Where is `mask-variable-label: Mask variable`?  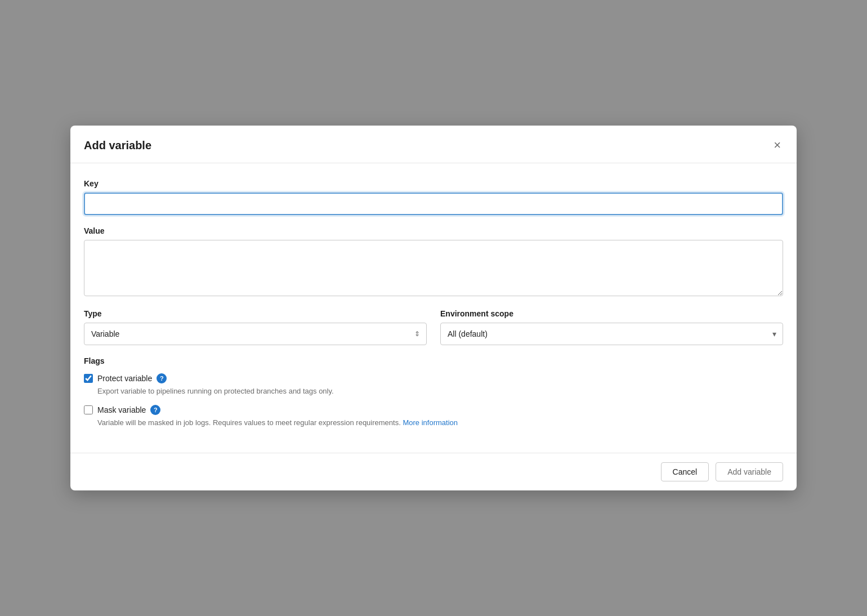 mask-variable-label: Mask variable is located at coordinates (122, 410).